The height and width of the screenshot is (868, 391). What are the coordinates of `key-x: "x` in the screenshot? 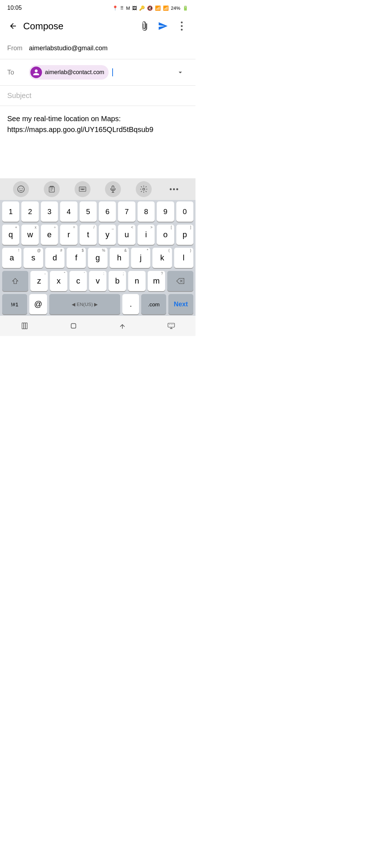 It's located at (59, 281).